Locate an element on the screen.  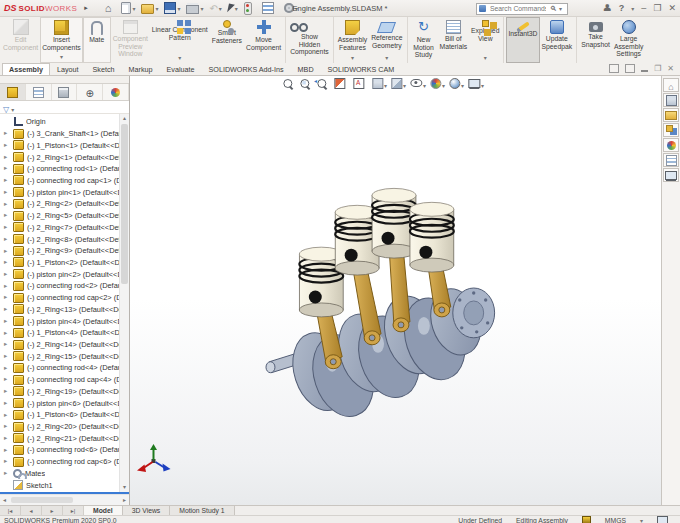
quick-access-button-options is located at coordinates (291, 8).